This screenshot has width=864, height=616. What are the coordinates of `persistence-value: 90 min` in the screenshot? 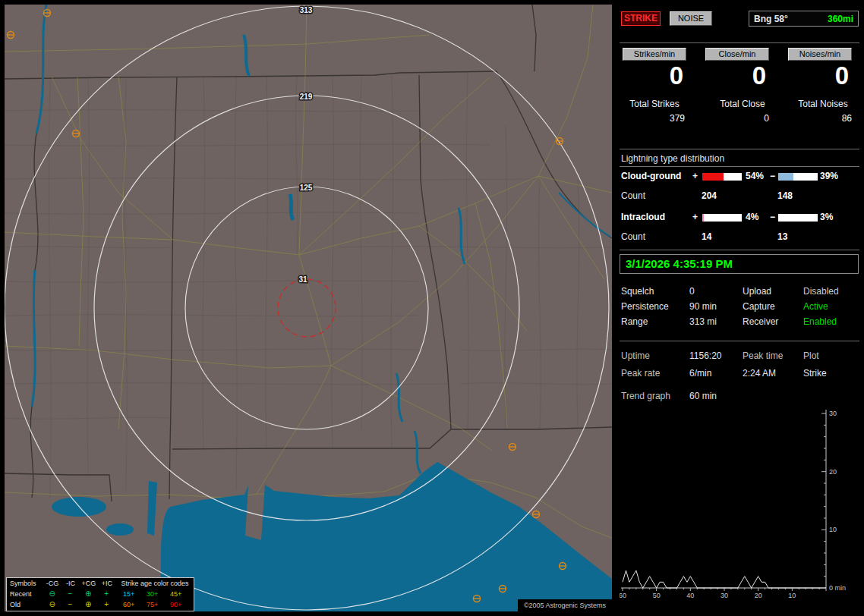 It's located at (703, 306).